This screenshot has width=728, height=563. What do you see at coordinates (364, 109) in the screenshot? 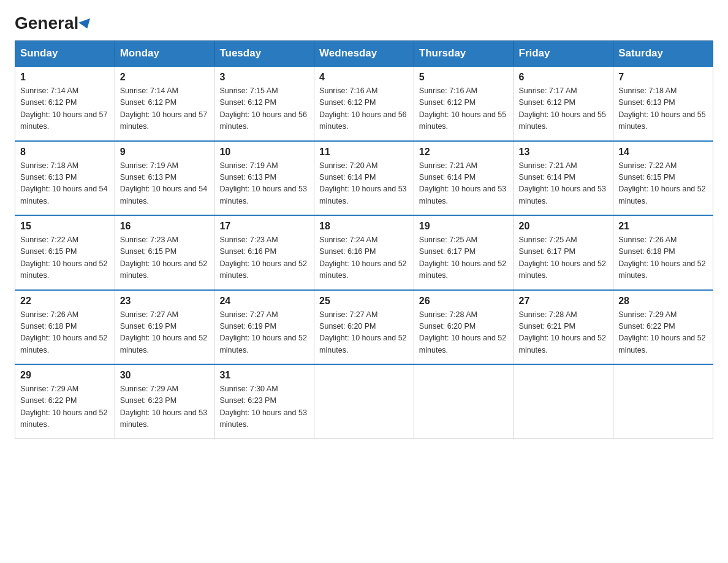
I see `day-info: Sunrise: 7:16 AM Sunset: 6:12 PM Dayligh…` at bounding box center [364, 109].